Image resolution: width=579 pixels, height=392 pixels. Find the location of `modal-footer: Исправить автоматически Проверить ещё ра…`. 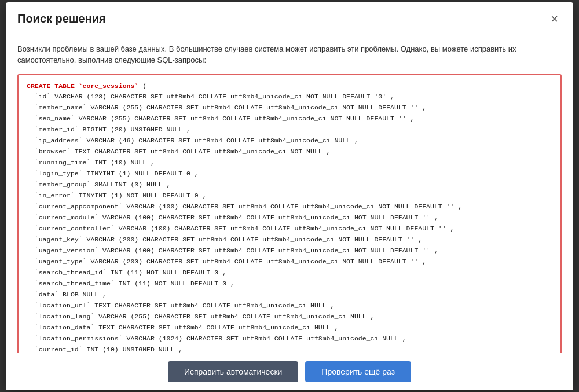

modal-footer: Исправить автоматически Проверить ещё ра… is located at coordinates (290, 372).